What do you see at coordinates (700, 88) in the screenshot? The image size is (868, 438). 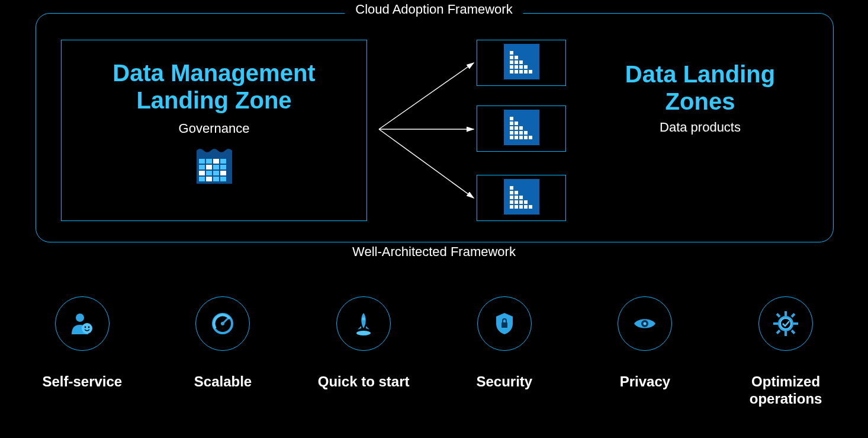 I see `data-landing-title: Data Landing Zones` at bounding box center [700, 88].